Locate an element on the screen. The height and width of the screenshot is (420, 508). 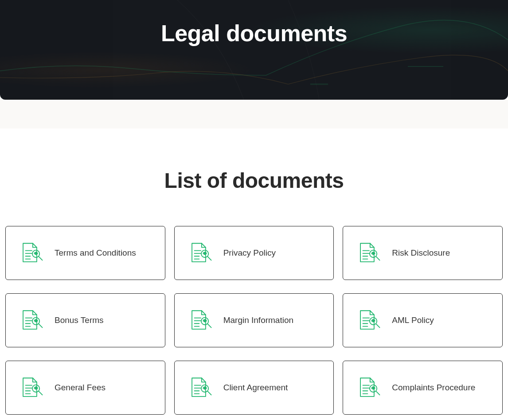
document-card: Privacy Policy is located at coordinates (254, 253).